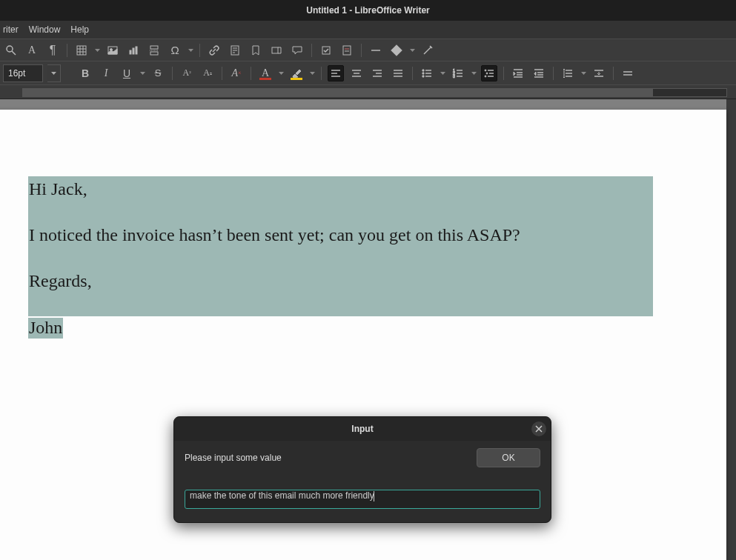 This screenshot has width=736, height=560. What do you see at coordinates (428, 50) in the screenshot?
I see `show-draw-functions-icon` at bounding box center [428, 50].